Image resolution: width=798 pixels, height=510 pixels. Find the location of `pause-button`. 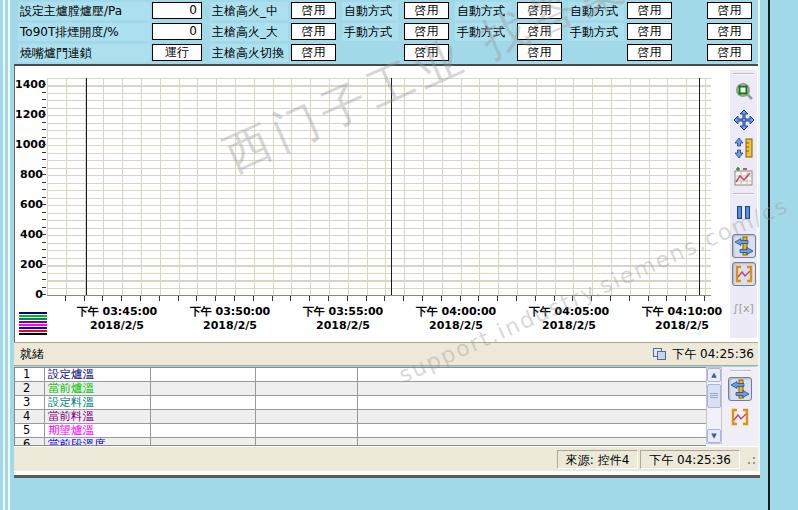

pause-button is located at coordinates (744, 212).